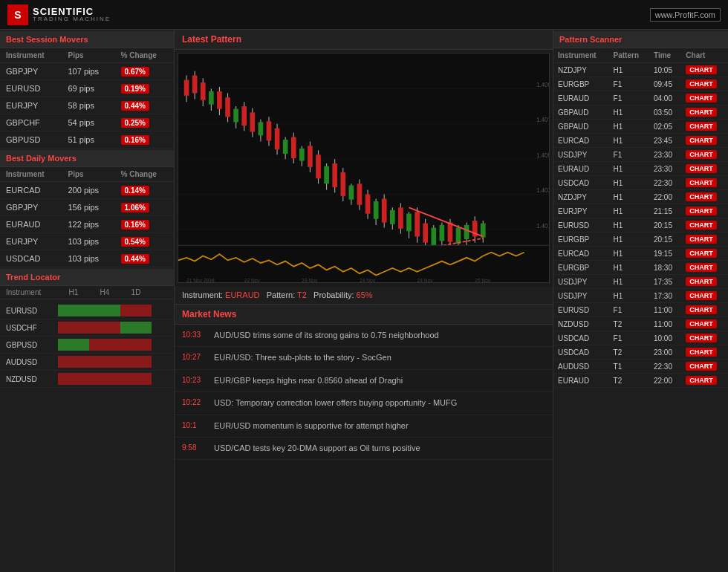  Describe the element at coordinates (364, 40) in the screenshot. I see `latest-pattern-title: Latest Pattern` at that location.